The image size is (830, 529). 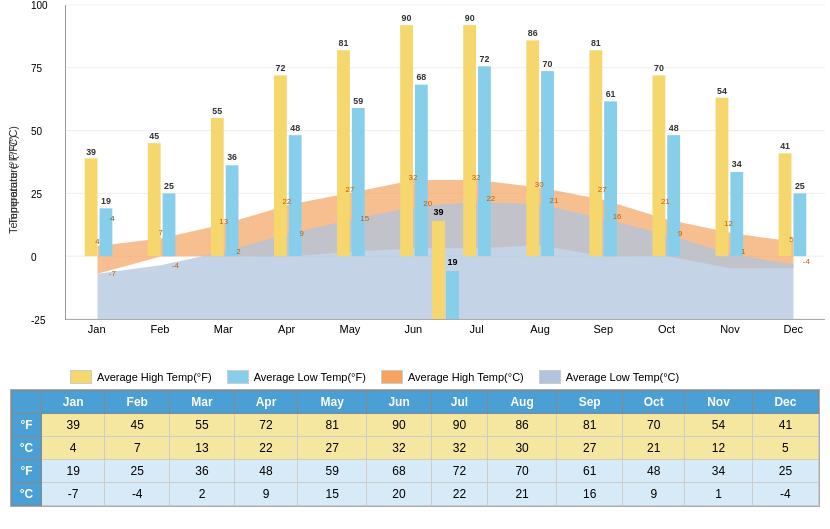 What do you see at coordinates (719, 426) in the screenshot?
I see `cell-high-f-nov: 54` at bounding box center [719, 426].